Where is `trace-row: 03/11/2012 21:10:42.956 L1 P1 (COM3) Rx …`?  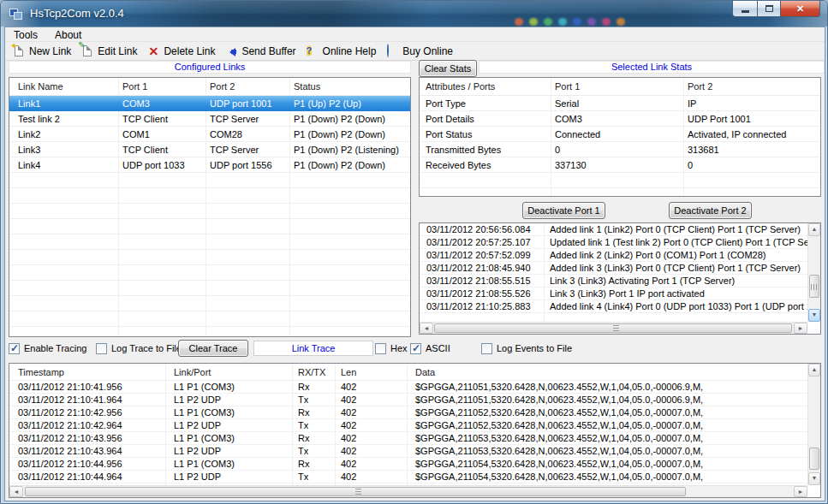 trace-row: 03/11/2012 21:10:42.956 L1 P1 (COM3) Rx … is located at coordinates (408, 412).